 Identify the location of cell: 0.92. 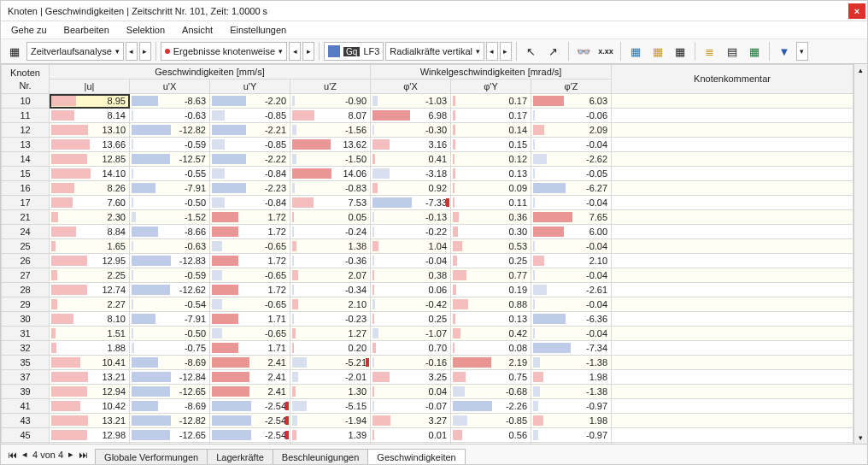
(411, 188).